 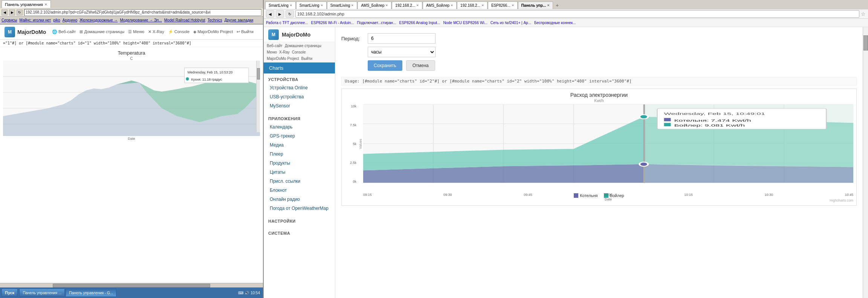 I want to click on tab-bar-left: Панель управления ✕, so click(x=131, y=4).